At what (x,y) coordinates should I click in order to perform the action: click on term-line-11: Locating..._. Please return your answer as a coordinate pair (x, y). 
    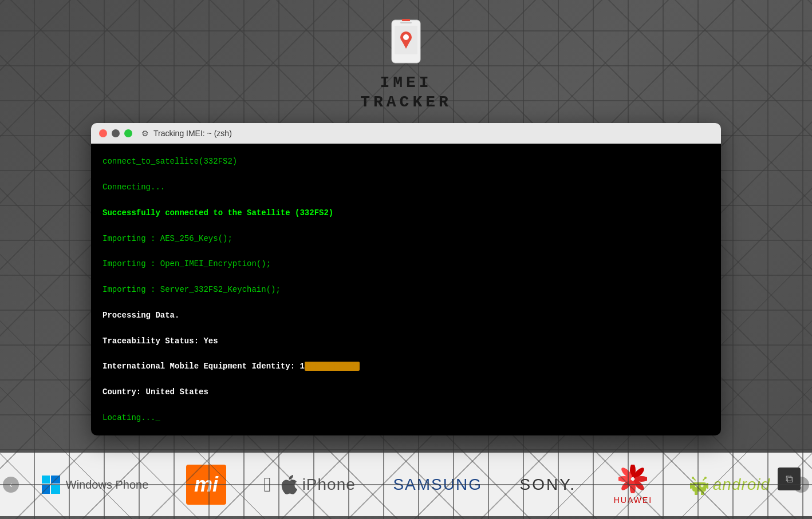
    Looking at the image, I should click on (406, 418).